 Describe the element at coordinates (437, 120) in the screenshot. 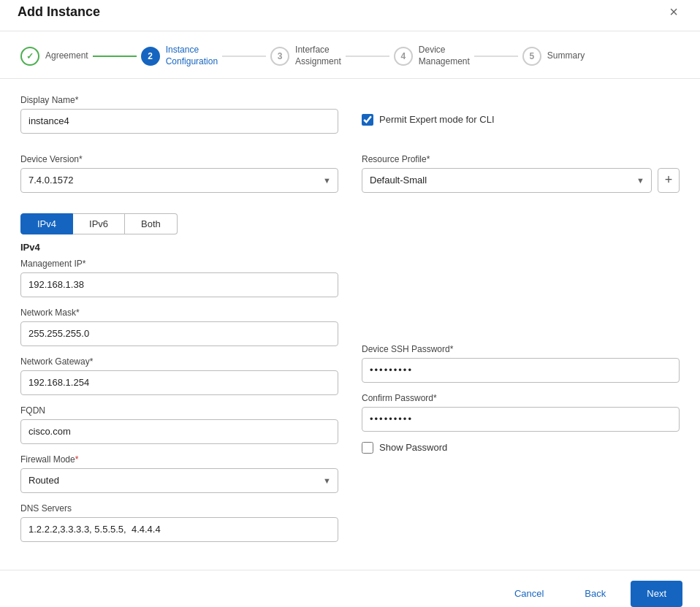

I see `permit-expert-label: Permit Expert mode for CLI` at that location.